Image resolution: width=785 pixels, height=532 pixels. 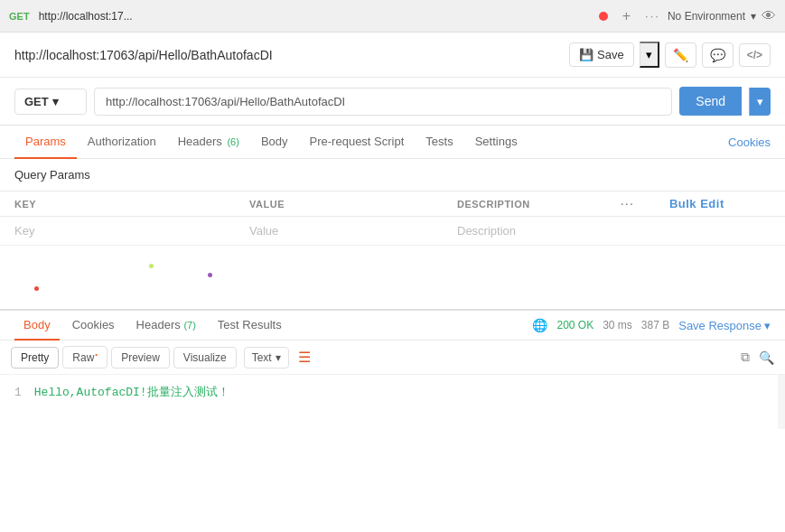 I want to click on environment-selector: No Environment ▾ 👁, so click(x=722, y=16).